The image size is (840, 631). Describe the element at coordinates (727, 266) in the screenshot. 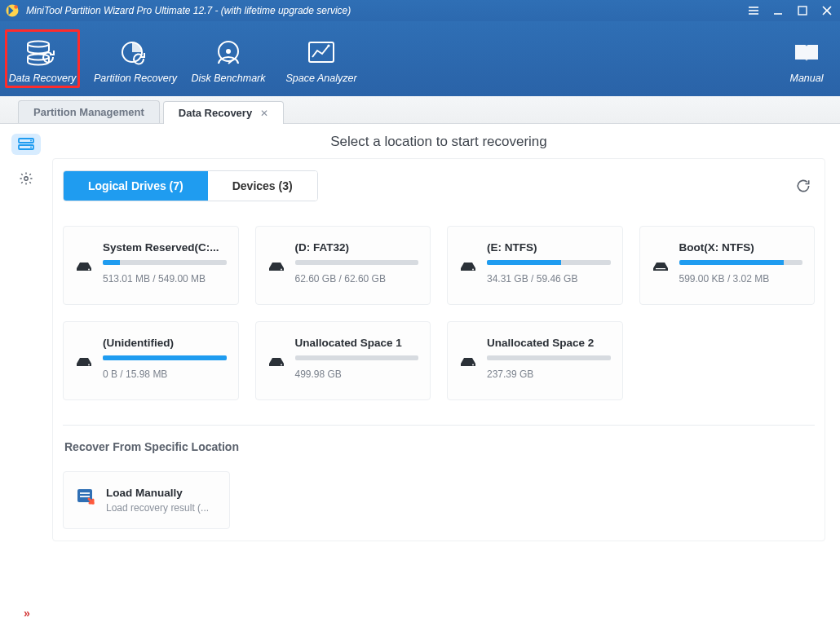

I see `drive-card: Boot(X: NTFS) 599.00 KB / 3.02 MB` at that location.